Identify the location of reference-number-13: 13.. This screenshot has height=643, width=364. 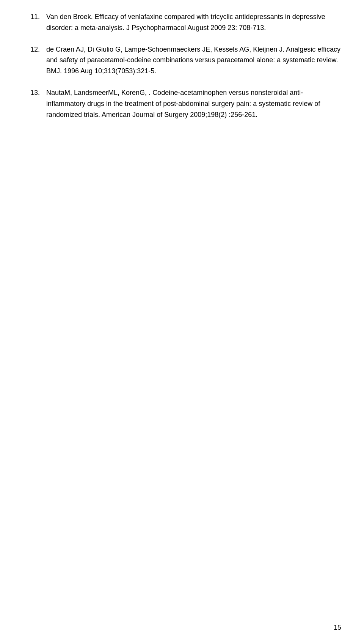
(38, 104).